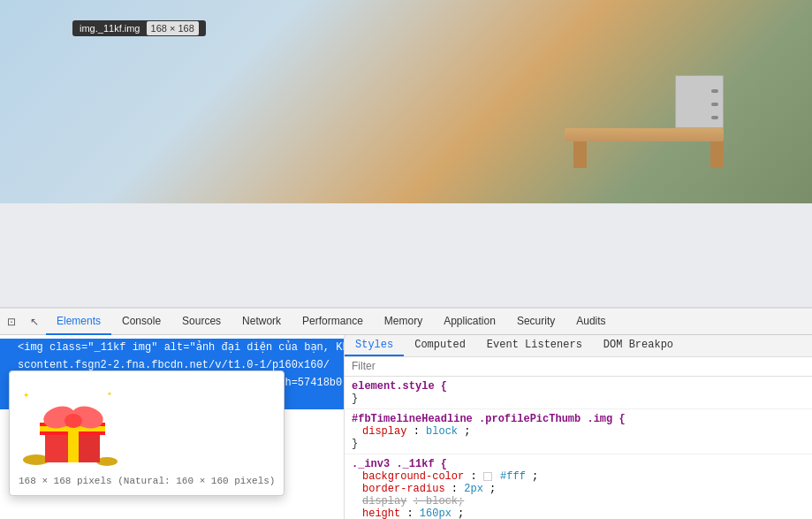  What do you see at coordinates (414, 477) in the screenshot?
I see `css-prop-bg: background-color` at bounding box center [414, 477].